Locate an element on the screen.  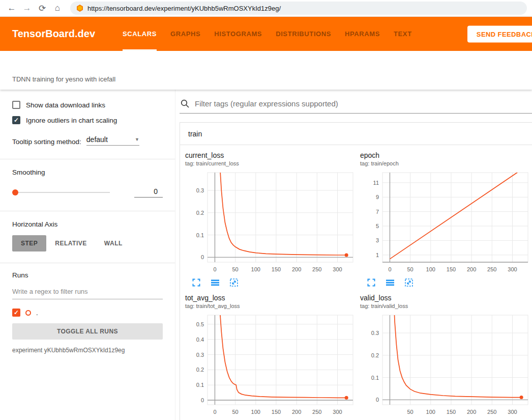
chart-title: tot_avg_loss is located at coordinates (271, 298).